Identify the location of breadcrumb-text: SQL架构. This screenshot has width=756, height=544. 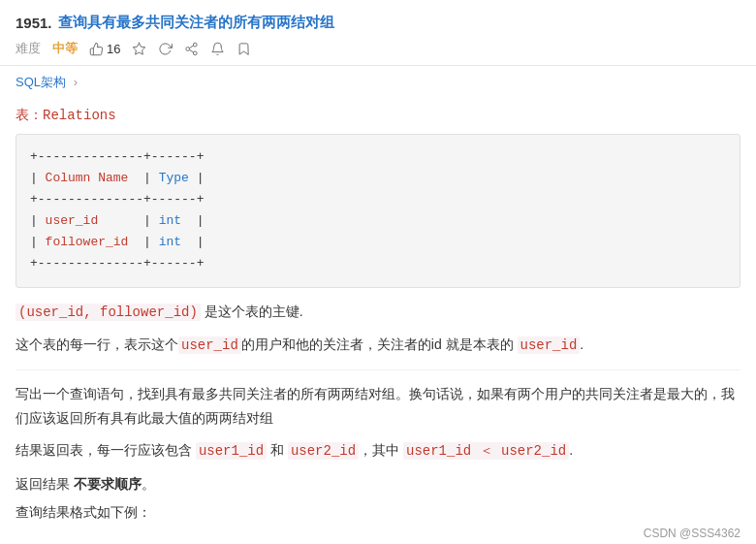
(41, 81).